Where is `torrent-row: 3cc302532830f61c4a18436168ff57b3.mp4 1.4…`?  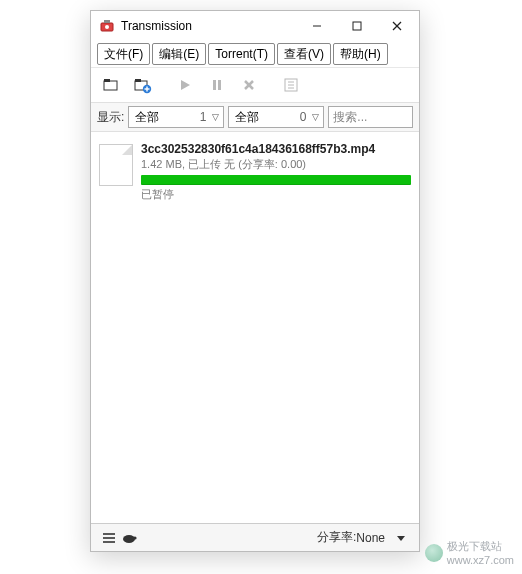 torrent-row: 3cc302532830f61c4a18436168ff57b3.mp4 1.4… is located at coordinates (255, 172).